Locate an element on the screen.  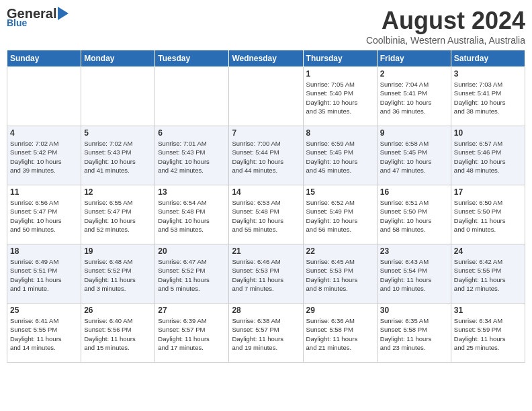
day-number: 30 is located at coordinates (414, 310).